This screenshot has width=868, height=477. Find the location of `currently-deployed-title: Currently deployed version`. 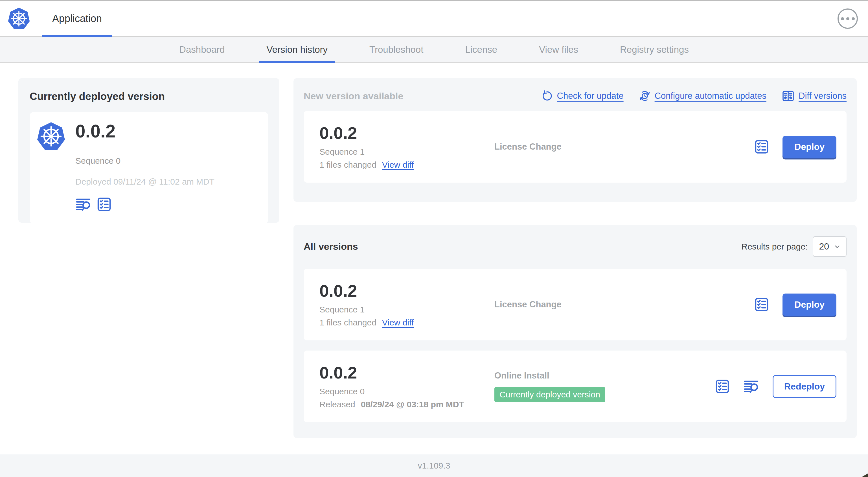

currently-deployed-title: Currently deployed version is located at coordinates (149, 96).